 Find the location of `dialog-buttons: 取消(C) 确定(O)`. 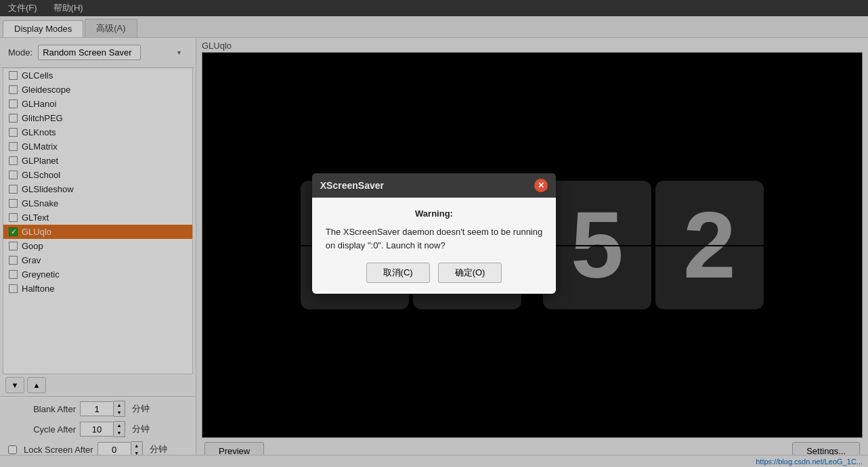

dialog-buttons: 取消(C) 确定(O) is located at coordinates (434, 273).